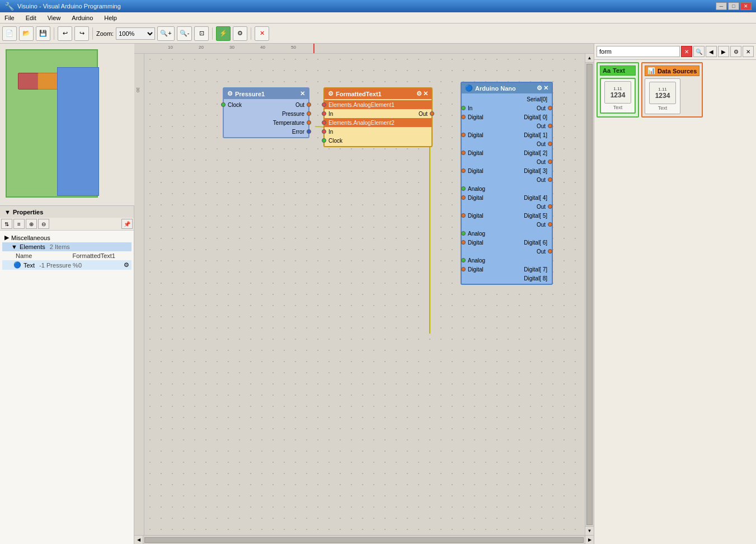 The image size is (756, 544). What do you see at coordinates (463, 269) in the screenshot?
I see `arduino-digital-7-port2` at bounding box center [463, 269].